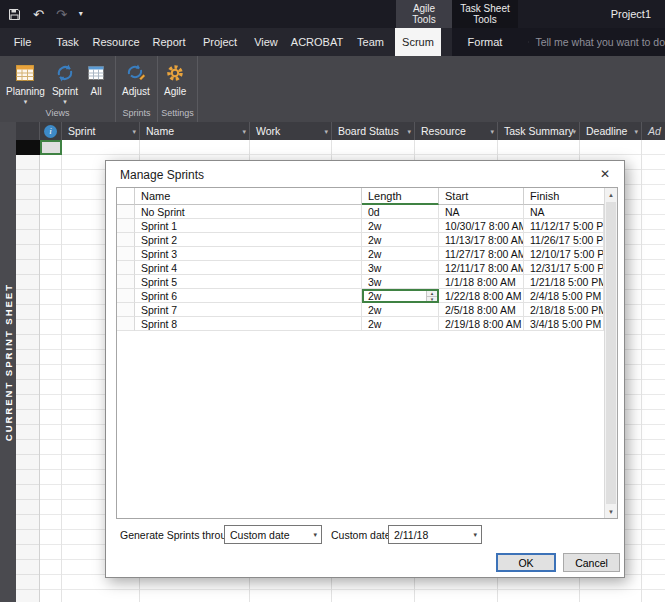  What do you see at coordinates (456, 131) in the screenshot?
I see `column-header-resource: Resource▾` at bounding box center [456, 131].